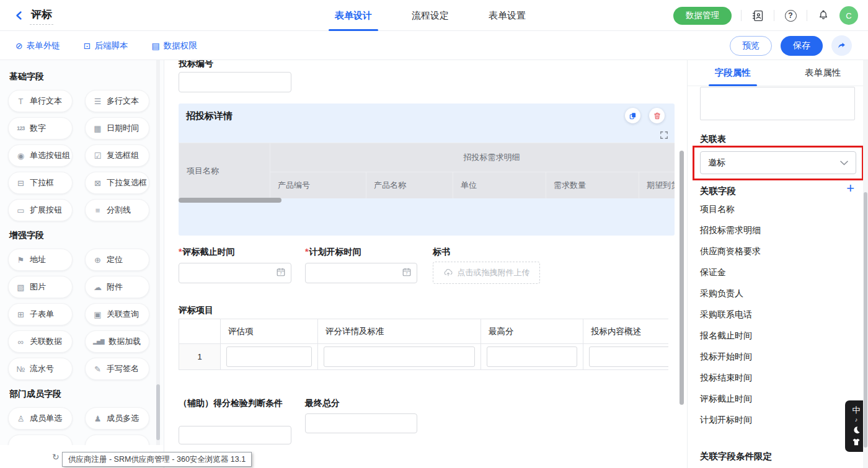 The height and width of the screenshot is (468, 868). I want to click on number-icon: 123, so click(21, 129).